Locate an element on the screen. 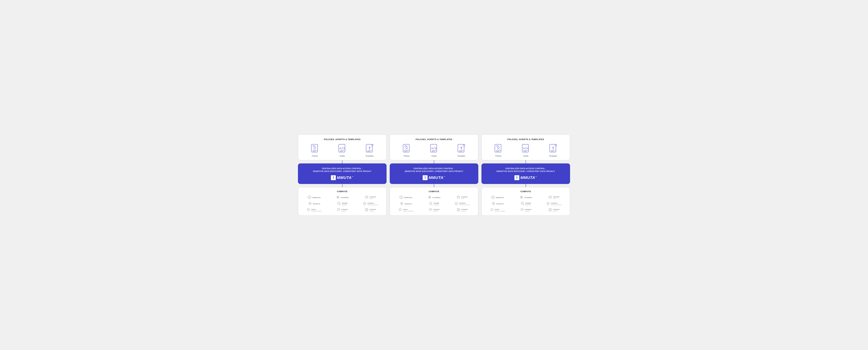 The height and width of the screenshot is (350, 868). amazon-emr-label: Amazon is located at coordinates (556, 197).